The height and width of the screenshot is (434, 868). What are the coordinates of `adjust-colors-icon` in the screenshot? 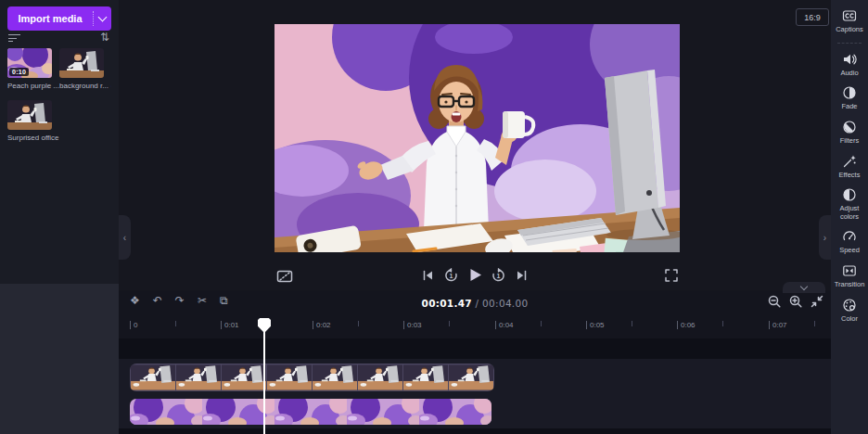 It's located at (849, 195).